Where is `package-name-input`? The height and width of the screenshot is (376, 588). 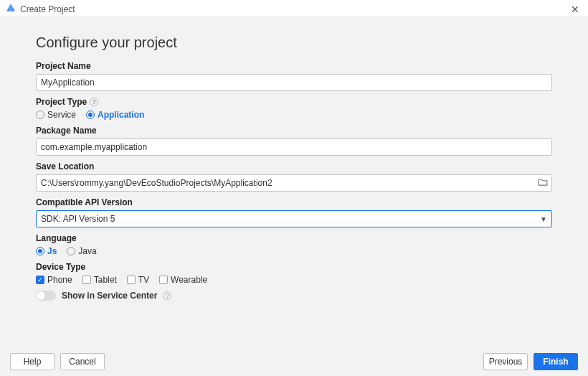
package-name-input is located at coordinates (294, 147).